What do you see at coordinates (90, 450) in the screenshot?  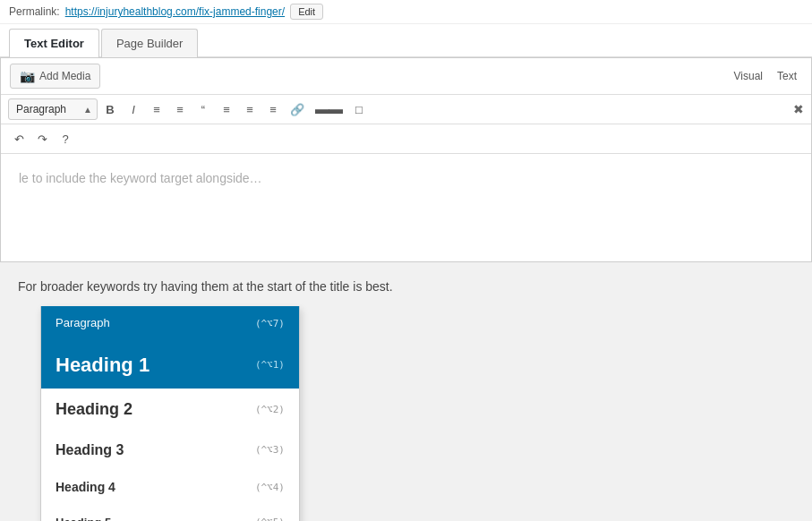 I see `dropdown-item-label: Heading 3` at bounding box center [90, 450].